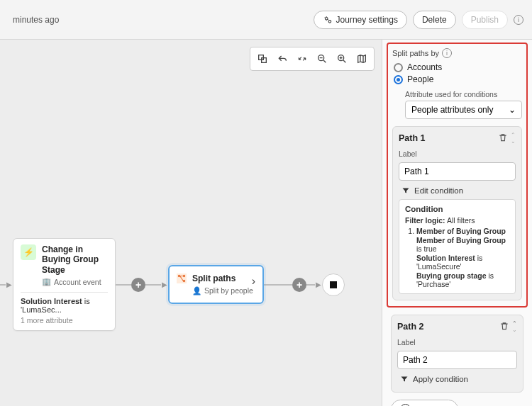 The height and width of the screenshot is (406, 532). Describe the element at coordinates (360, 20) in the screenshot. I see `journey-settings-button: Journey settings` at that location.